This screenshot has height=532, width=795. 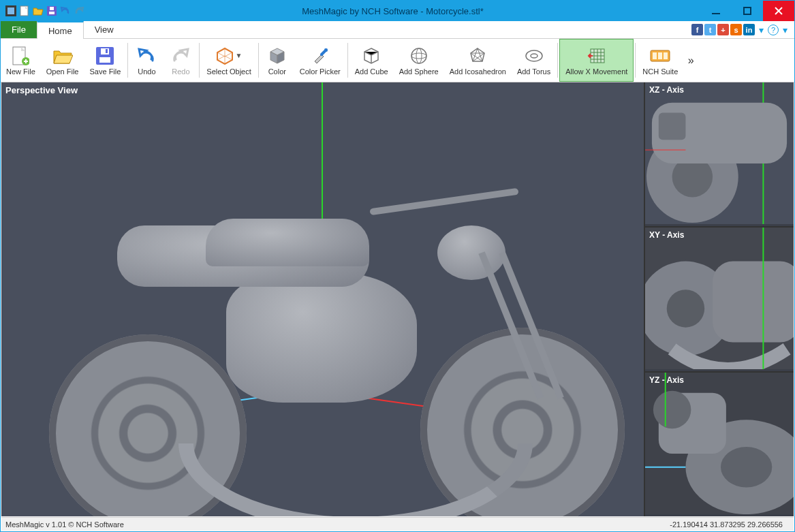 What do you see at coordinates (471, 253) in the screenshot?
I see `model-headlight` at bounding box center [471, 253].